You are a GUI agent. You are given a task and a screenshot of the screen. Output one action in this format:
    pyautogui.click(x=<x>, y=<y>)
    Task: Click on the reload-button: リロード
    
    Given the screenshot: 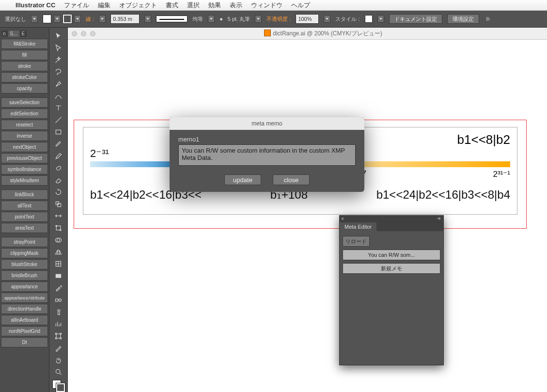 What is the action you would take?
    pyautogui.click(x=356, y=241)
    